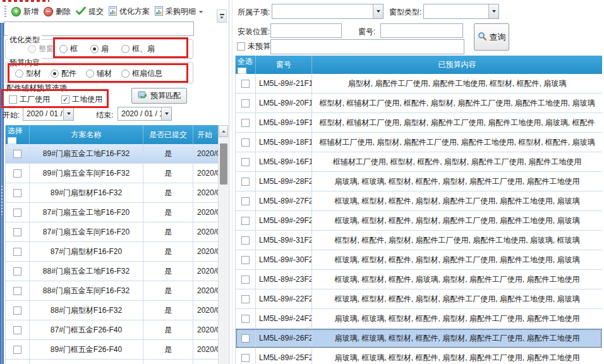  Describe the element at coordinates (112, 350) in the screenshot. I see `table-row: 89#门框五金F26-F40 是 2020/0` at that location.